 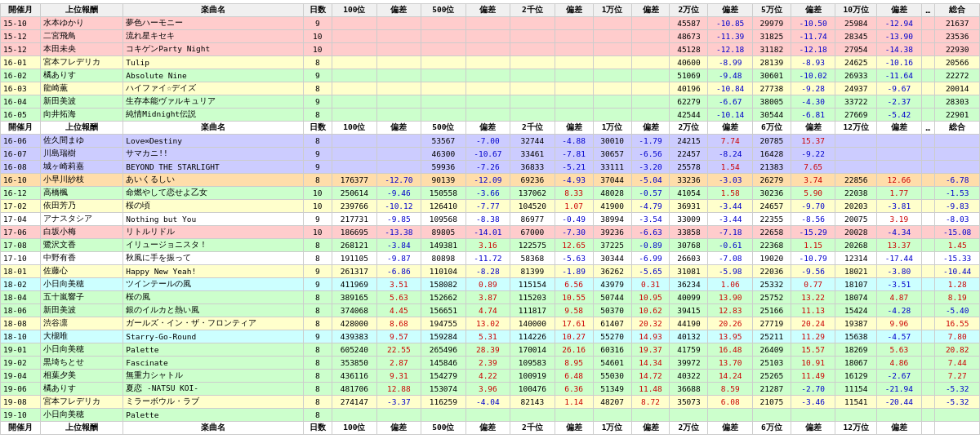 I want to click on cell: 水本ゆかり, so click(x=82, y=24).